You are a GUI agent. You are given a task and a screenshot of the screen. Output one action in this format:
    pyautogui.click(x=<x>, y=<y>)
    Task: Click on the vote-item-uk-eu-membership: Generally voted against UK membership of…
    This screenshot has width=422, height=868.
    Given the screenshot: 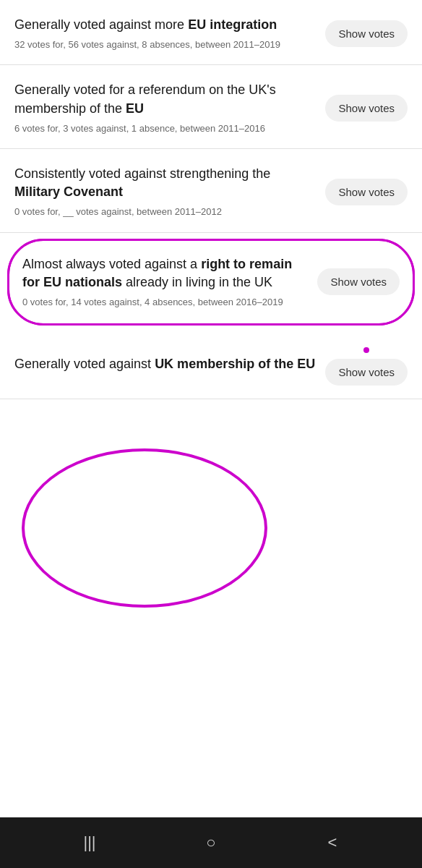 What is the action you would take?
    pyautogui.click(x=211, y=365)
    